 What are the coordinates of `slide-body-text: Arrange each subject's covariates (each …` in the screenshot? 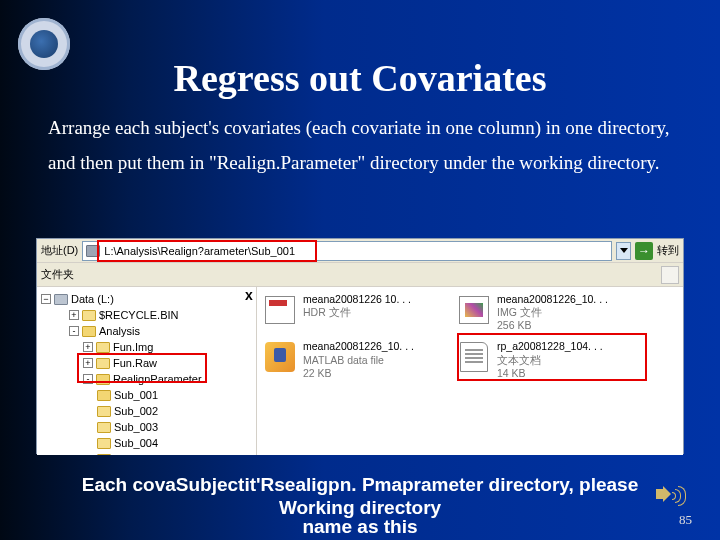 It's located at (360, 145).